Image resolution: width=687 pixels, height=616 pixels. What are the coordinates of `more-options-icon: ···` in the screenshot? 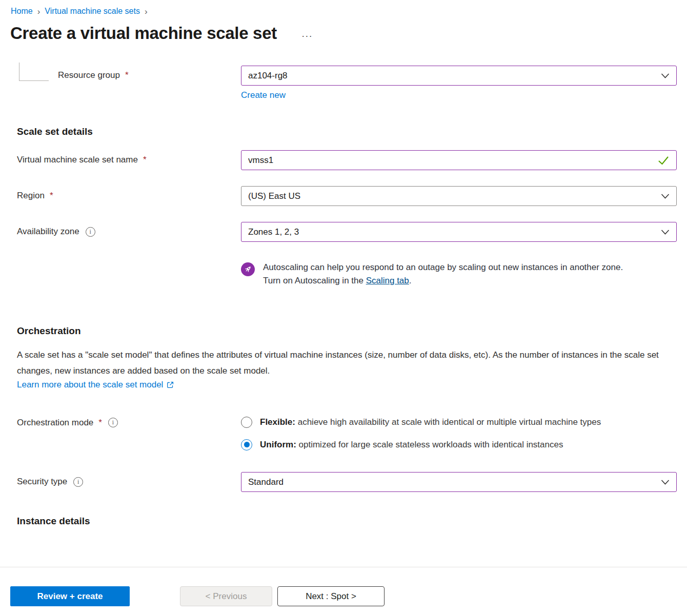 It's located at (307, 33).